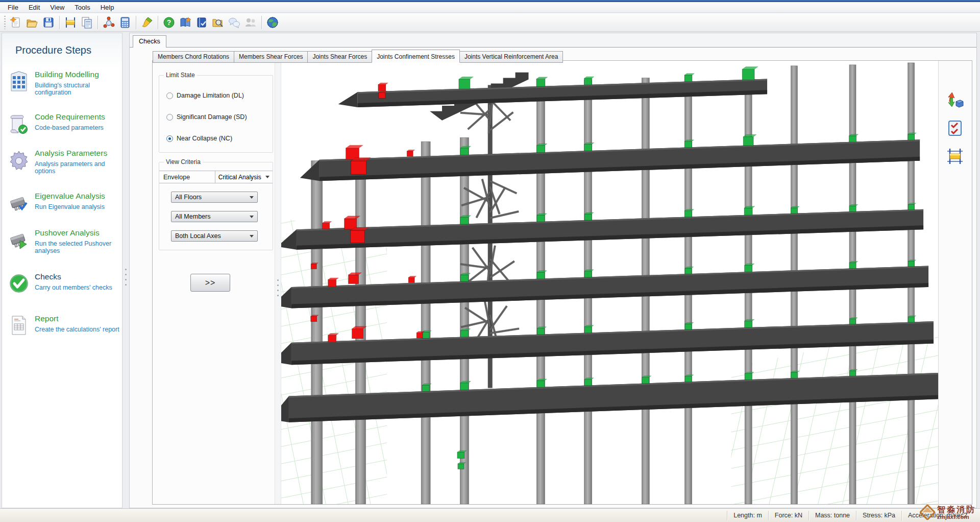 This screenshot has height=522, width=980. What do you see at coordinates (490, 22) in the screenshot?
I see `main-toolbar: ?` at bounding box center [490, 22].